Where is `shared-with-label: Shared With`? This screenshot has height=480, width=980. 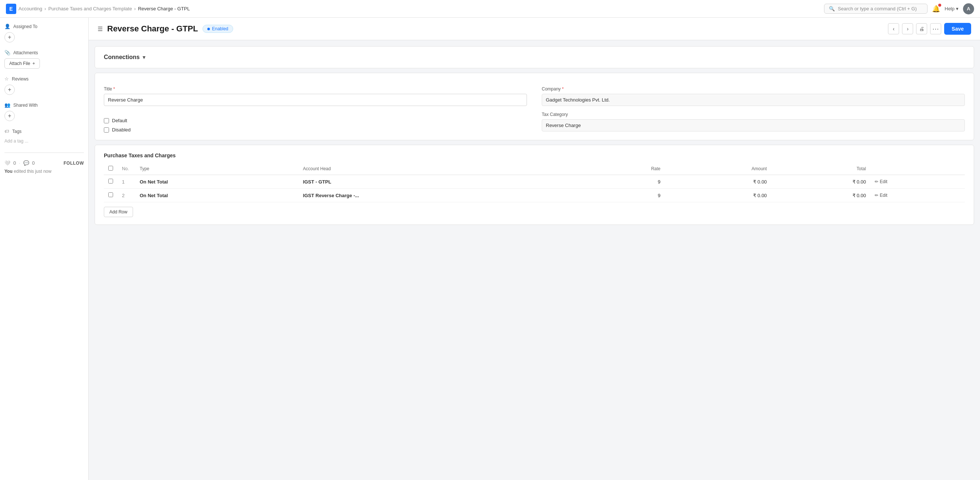 shared-with-label: Shared With is located at coordinates (25, 105).